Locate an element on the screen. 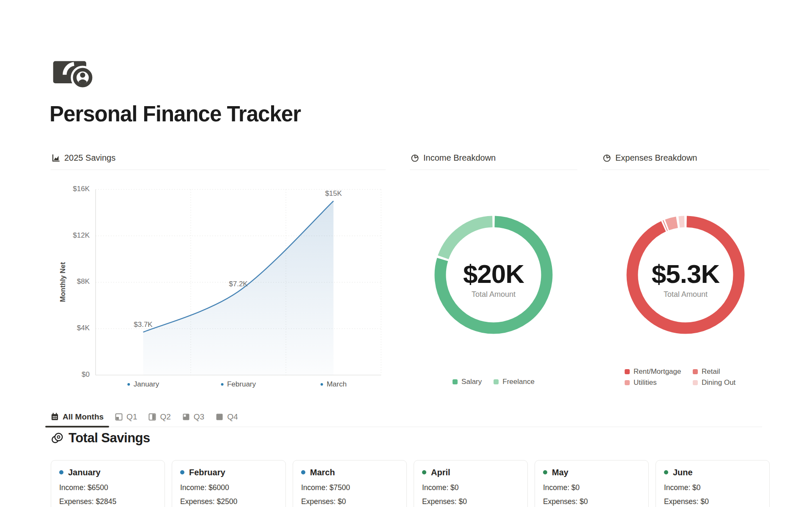  legend-label: Utilities is located at coordinates (645, 383).